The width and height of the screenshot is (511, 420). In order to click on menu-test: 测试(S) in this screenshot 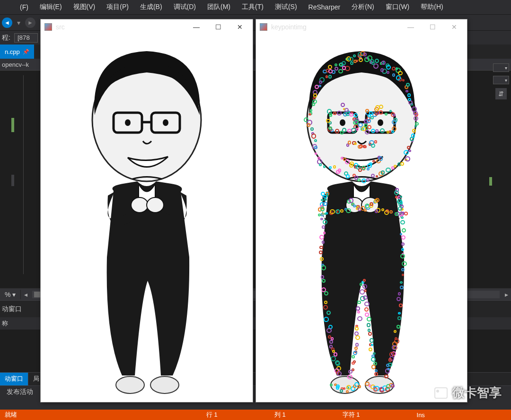, I will do `click(286, 7)`.